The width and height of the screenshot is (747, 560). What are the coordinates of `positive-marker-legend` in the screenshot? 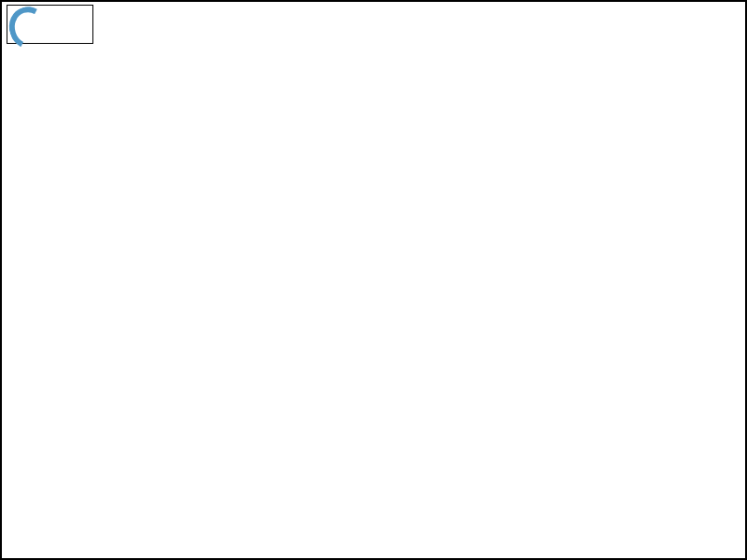 It's located at (626, 375).